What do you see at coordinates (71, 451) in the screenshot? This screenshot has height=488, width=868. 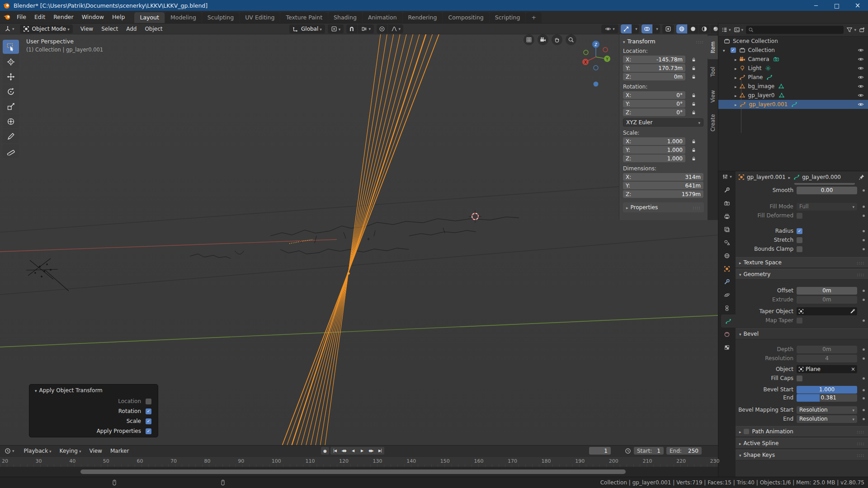 I see `keying-menu: Keying` at bounding box center [71, 451].